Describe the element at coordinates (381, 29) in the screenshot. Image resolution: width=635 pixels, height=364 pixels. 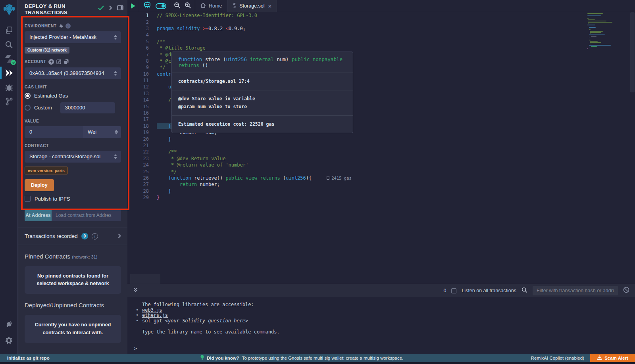
I see `code-line: 3pragma solidity >=0.8.2 <0.9.0;` at that location.